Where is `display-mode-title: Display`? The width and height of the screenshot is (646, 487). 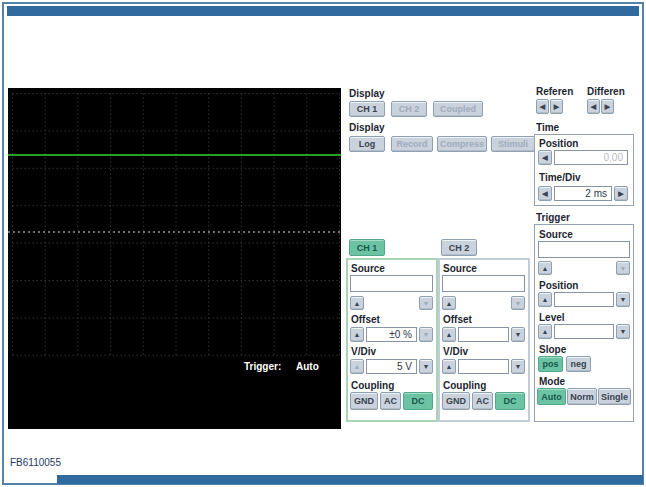
display-mode-title: Display is located at coordinates (367, 128).